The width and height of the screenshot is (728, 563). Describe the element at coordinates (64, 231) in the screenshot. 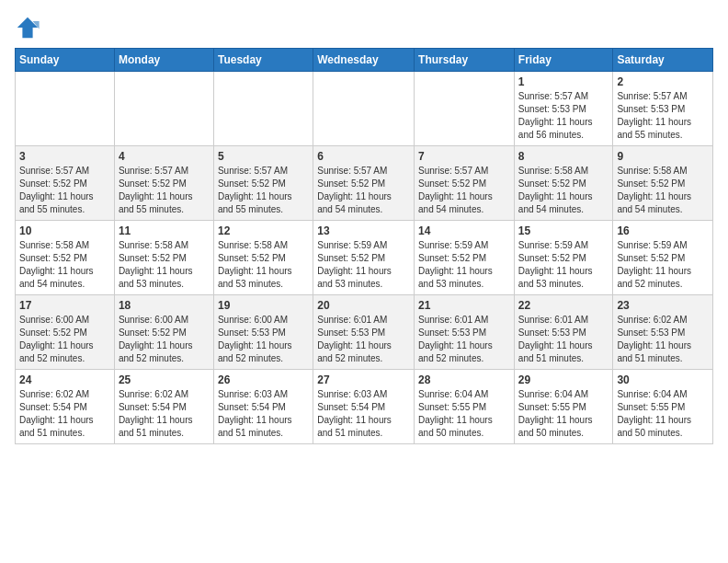

I see `day-number: 10` at that location.